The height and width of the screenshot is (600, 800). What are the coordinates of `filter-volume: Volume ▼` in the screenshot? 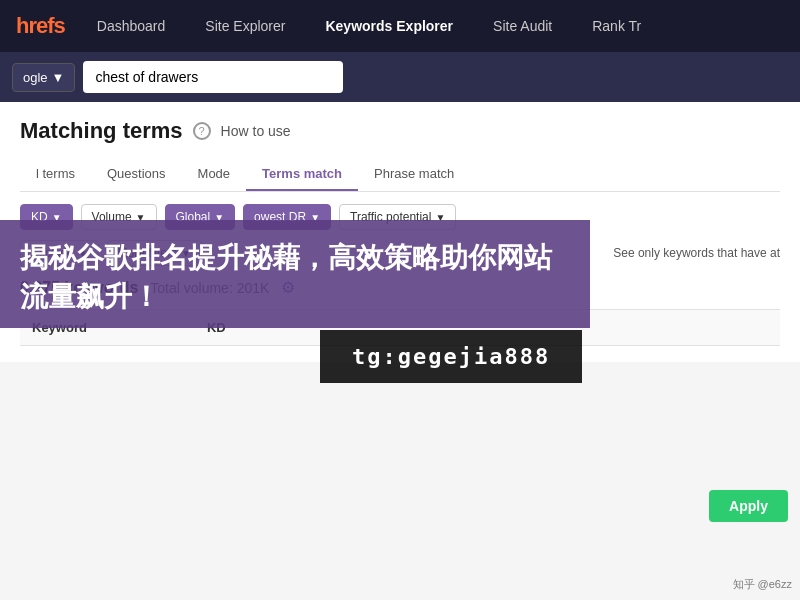 It's located at (119, 217).